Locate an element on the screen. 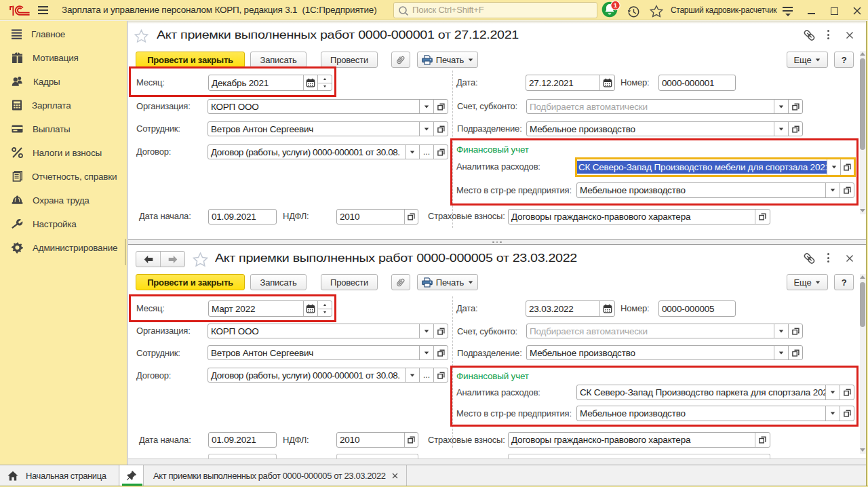  svg-text: 1 is located at coordinates (616, 5).